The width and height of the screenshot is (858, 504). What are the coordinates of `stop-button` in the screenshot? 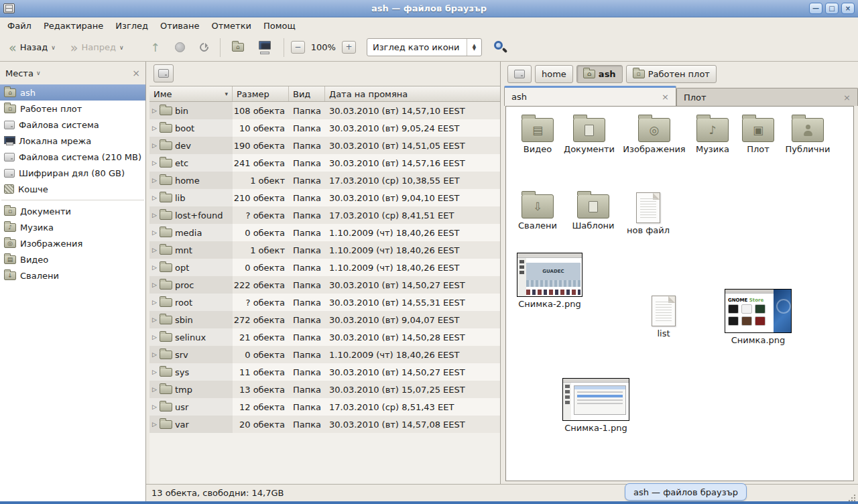 It's located at (180, 47).